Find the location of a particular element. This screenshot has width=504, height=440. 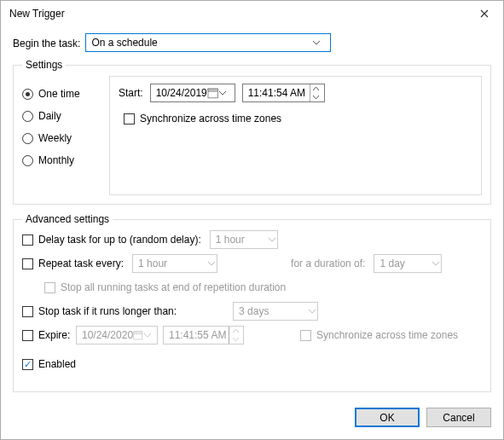

stop-if-checkbox is located at coordinates (27, 312).